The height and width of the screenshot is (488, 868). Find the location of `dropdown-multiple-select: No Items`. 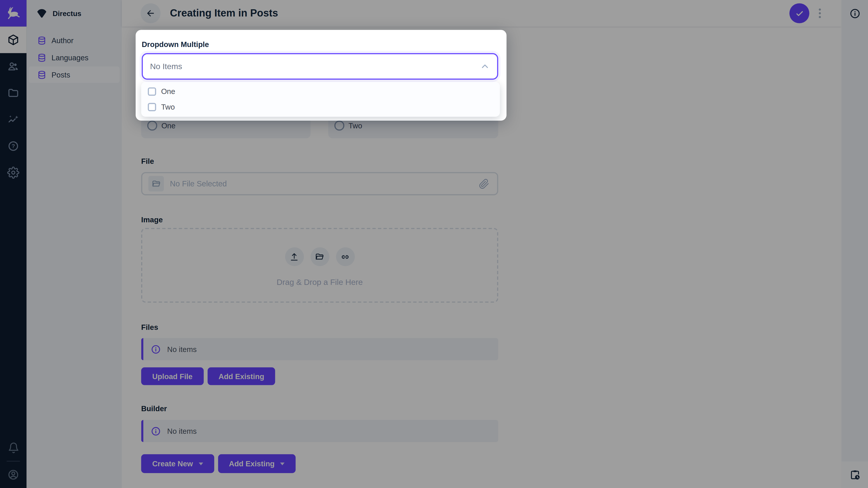

dropdown-multiple-select: No Items is located at coordinates (320, 67).